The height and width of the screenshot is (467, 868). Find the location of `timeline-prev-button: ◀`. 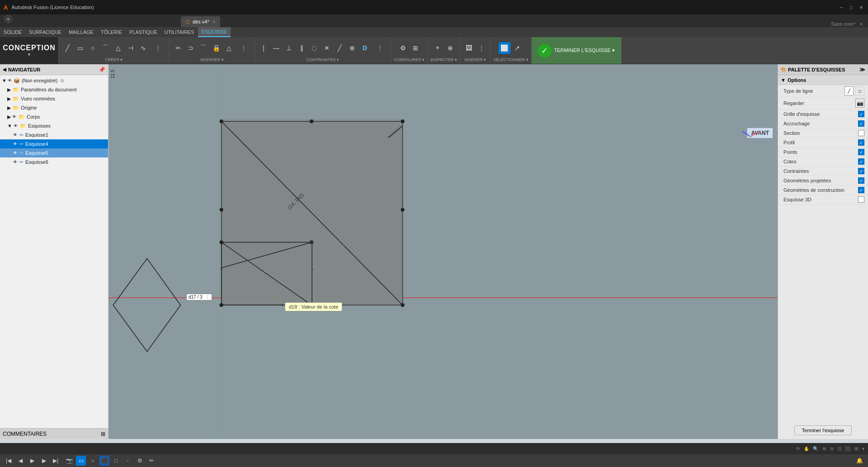

timeline-prev-button: ◀ is located at coordinates (20, 461).